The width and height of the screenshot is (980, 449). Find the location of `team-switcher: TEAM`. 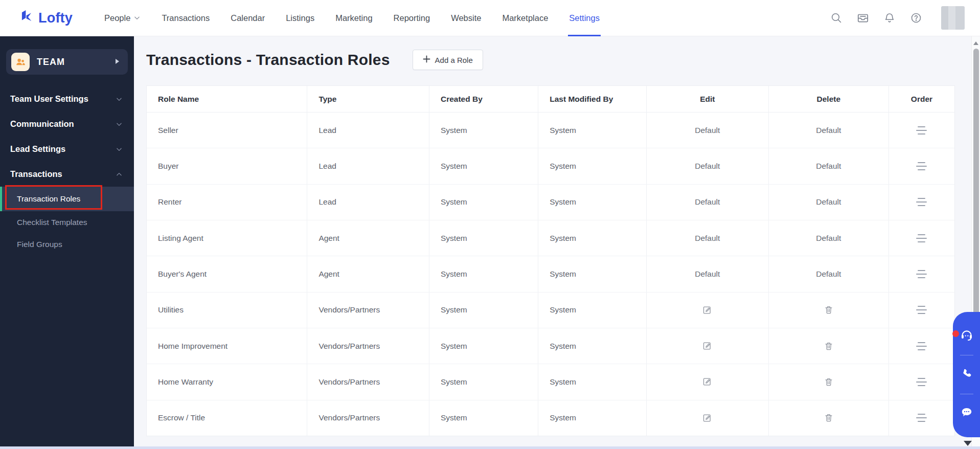

team-switcher: TEAM is located at coordinates (67, 62).